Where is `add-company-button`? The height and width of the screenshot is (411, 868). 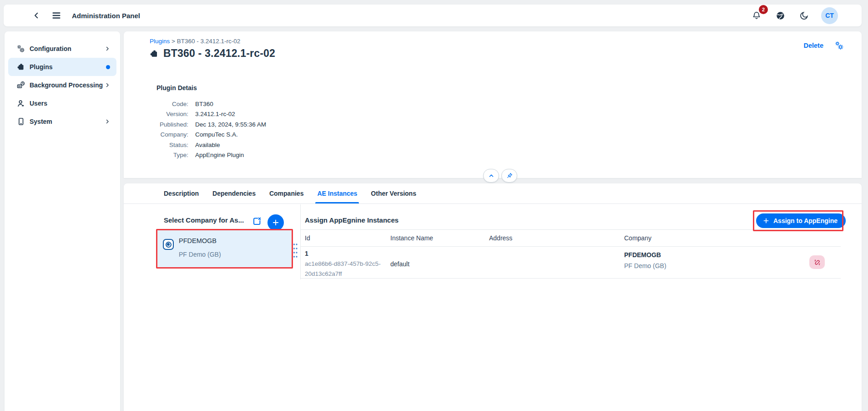
add-company-button is located at coordinates (276, 223).